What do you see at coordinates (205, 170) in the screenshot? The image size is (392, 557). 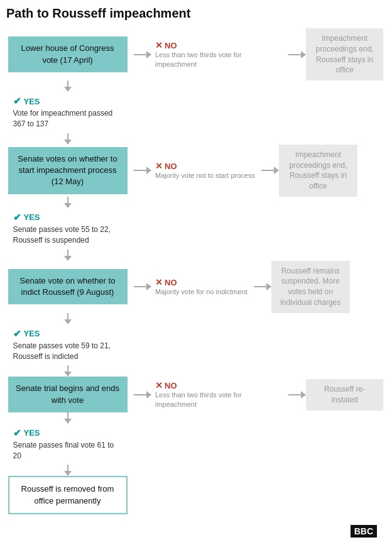 I see `no-label-box-2: ✕ NO Majority vote not to start process` at bounding box center [205, 170].